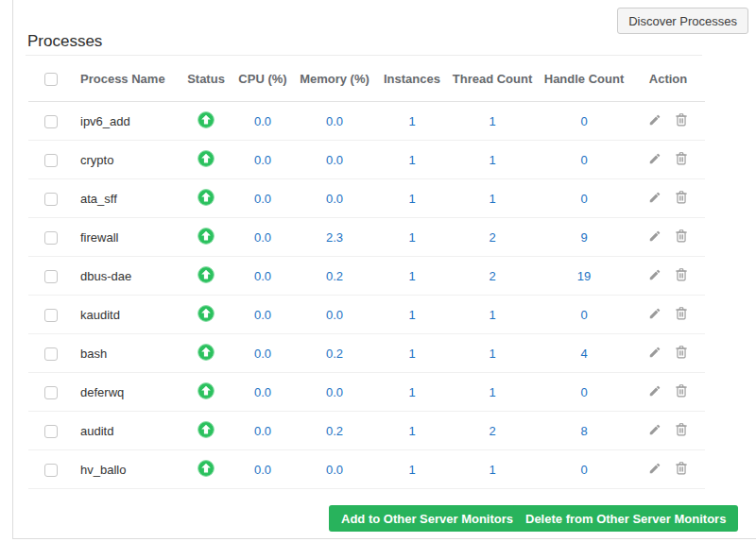 The image size is (756, 542). What do you see at coordinates (127, 238) in the screenshot?
I see `process-name: firewall` at bounding box center [127, 238].